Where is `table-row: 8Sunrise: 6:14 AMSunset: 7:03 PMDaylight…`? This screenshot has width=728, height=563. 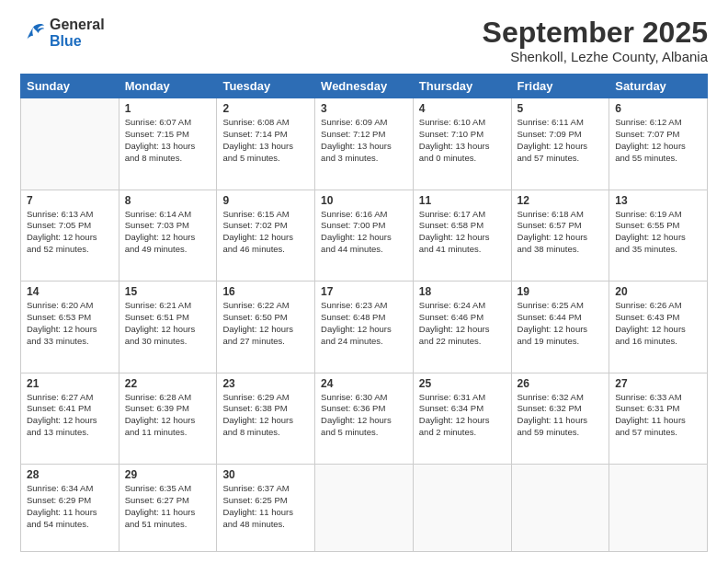
table-row: 8Sunrise: 6:14 AMSunset: 7:03 PMDaylight… is located at coordinates (167, 236).